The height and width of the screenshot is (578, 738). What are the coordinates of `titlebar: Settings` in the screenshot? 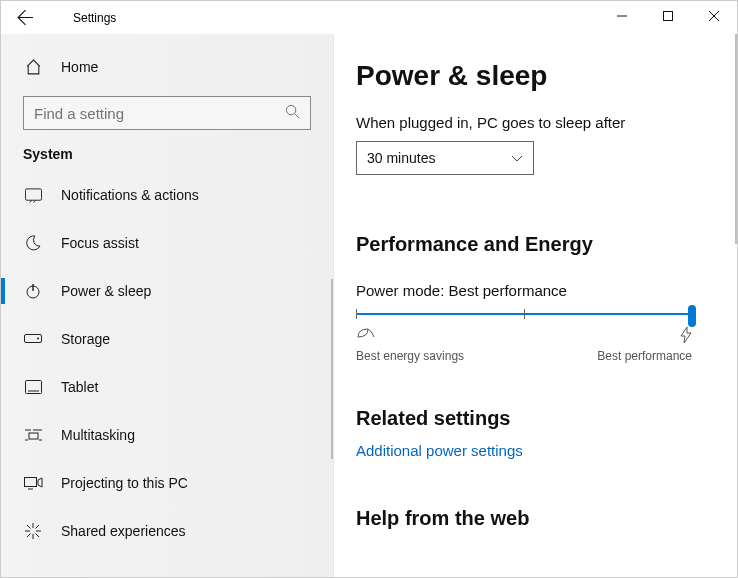 It's located at (369, 18).